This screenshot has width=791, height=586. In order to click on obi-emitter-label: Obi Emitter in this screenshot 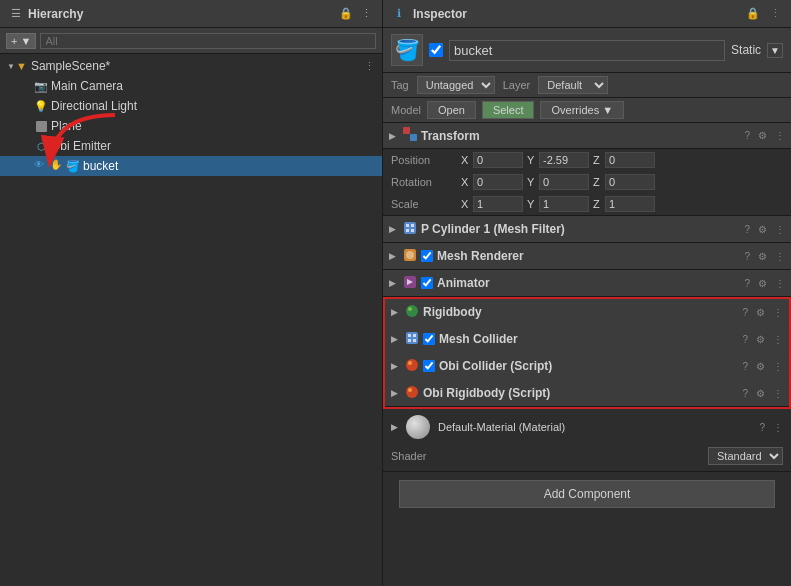, I will do `click(81, 146)`.